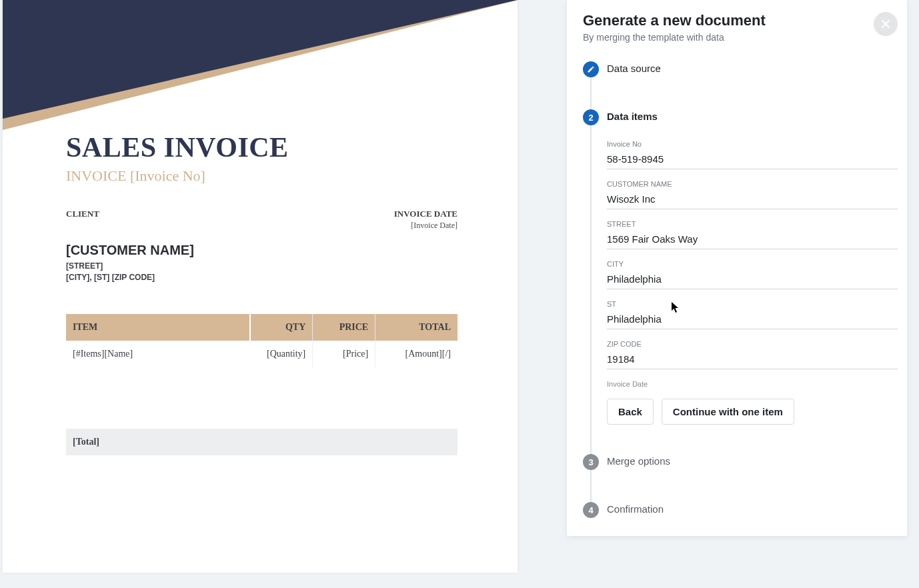 The height and width of the screenshot is (588, 919). Describe the element at coordinates (281, 354) in the screenshot. I see `td-qty: [Quantity]` at that location.